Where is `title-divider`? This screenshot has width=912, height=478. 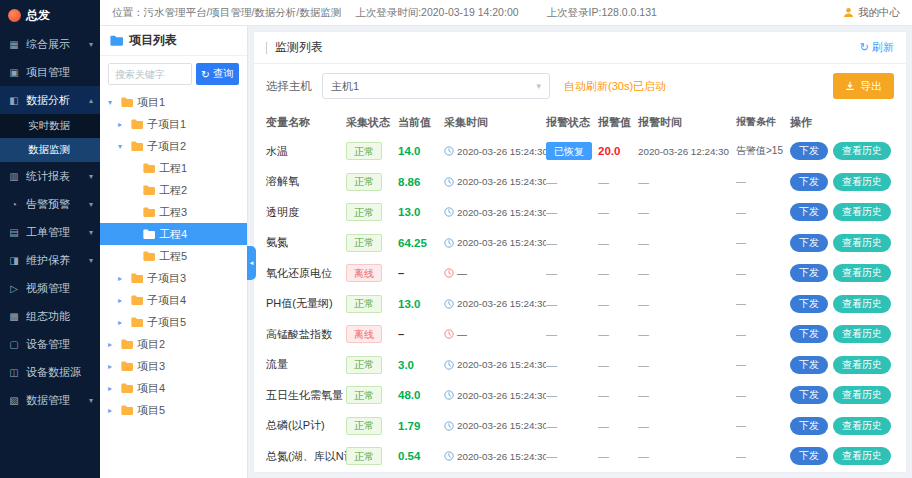
title-divider is located at coordinates (266, 48).